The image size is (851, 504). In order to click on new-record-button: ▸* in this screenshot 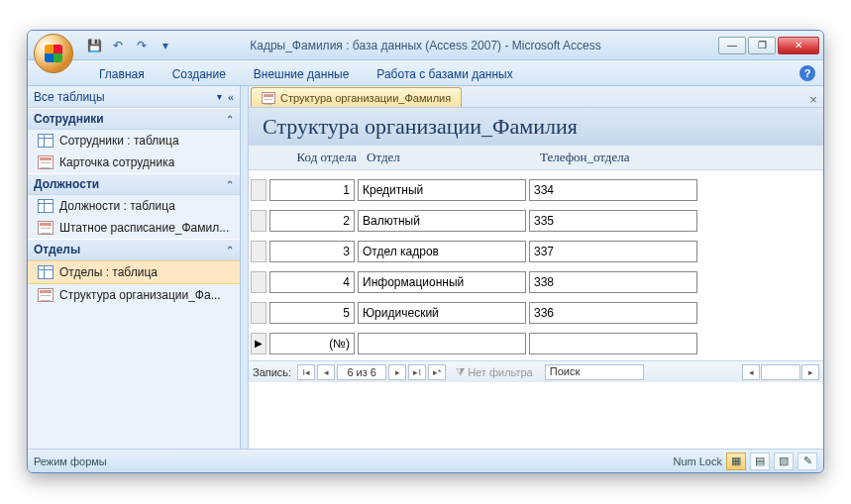, I will do `click(437, 372)`.